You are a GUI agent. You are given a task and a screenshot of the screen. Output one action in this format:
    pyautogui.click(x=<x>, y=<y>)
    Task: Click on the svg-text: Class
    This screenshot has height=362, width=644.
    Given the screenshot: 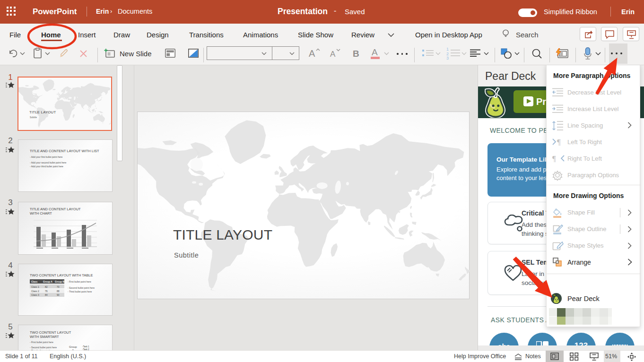 What is the action you would take?
    pyautogui.click(x=35, y=282)
    